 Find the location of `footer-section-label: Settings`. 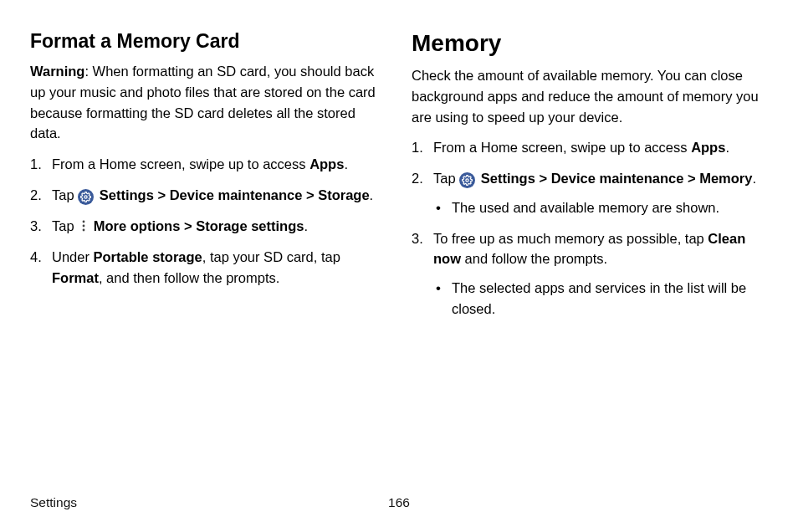

footer-section-label: Settings is located at coordinates (54, 503).